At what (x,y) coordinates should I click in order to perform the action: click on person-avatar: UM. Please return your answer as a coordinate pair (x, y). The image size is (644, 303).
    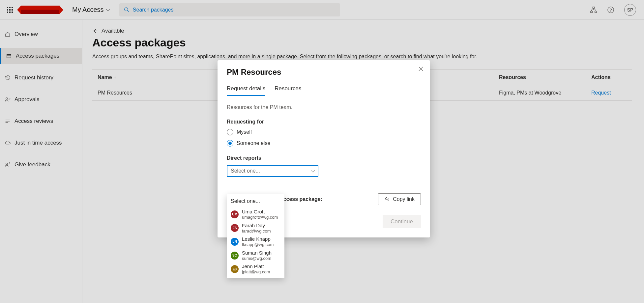
    Looking at the image, I should click on (235, 214).